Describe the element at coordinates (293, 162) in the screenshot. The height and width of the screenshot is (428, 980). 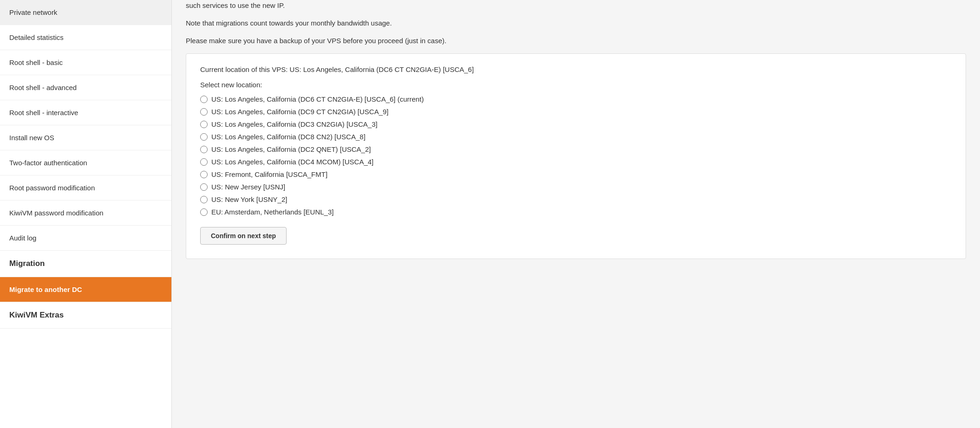
I see `location-label-usca4: US: Los Angeles, California (DC4 MCOM) […` at that location.